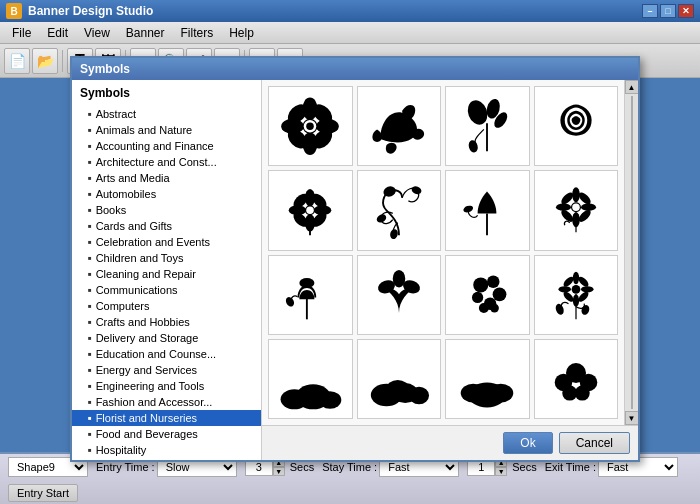  Describe the element at coordinates (166, 274) in the screenshot. I see `category-cleaning: Cleaning and Repair` at that location.